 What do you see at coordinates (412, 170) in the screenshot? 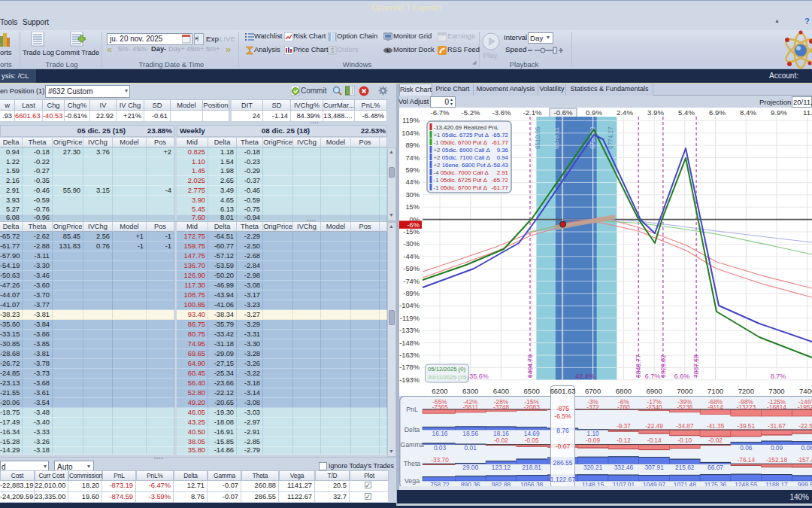
I see `svg-text: 59%` at bounding box center [412, 170].